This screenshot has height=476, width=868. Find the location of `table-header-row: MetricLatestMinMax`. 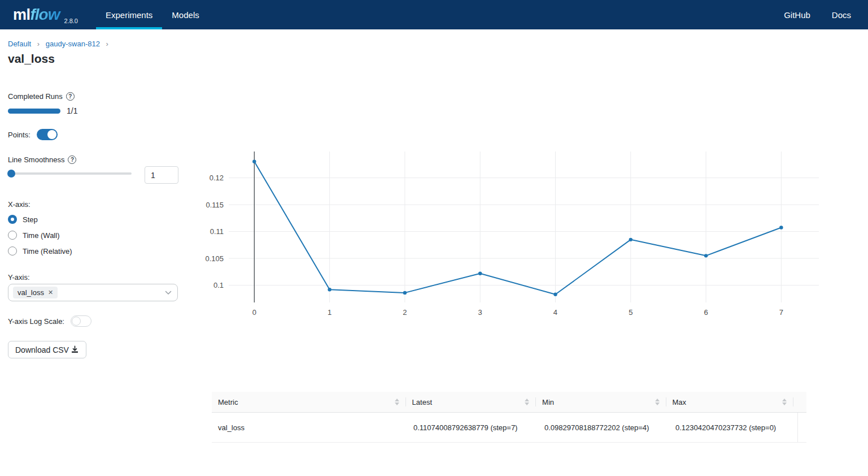

table-header-row: MetricLatestMinMax is located at coordinates (509, 403).